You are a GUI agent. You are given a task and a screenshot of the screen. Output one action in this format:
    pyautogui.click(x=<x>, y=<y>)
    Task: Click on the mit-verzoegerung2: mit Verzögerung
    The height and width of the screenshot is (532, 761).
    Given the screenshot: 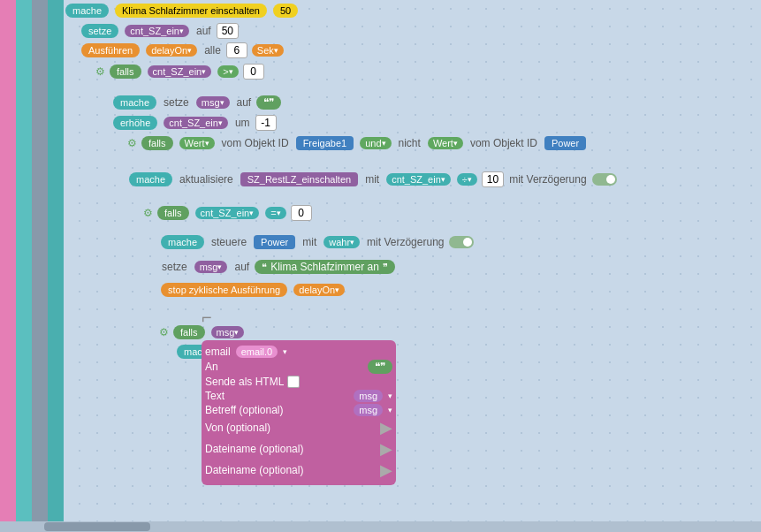 What is the action you would take?
    pyautogui.click(x=405, y=242)
    